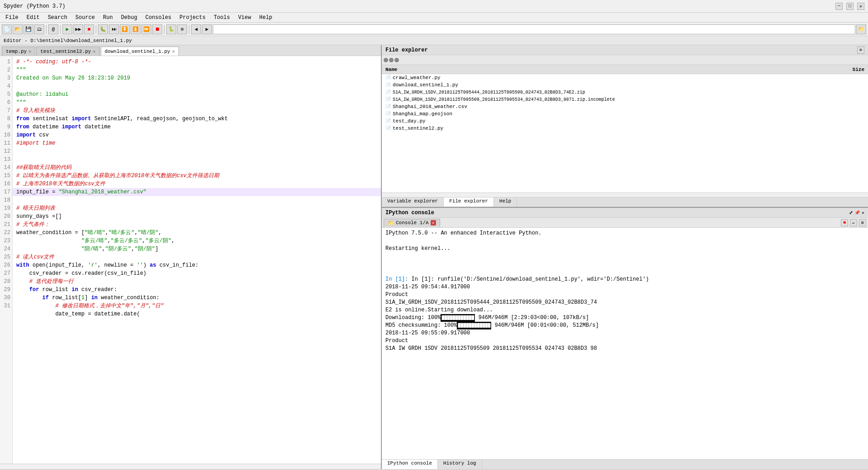  I want to click on editor-tabs: temp.py ✕ test_sentinel2.py ✕ download_s…, so click(191, 51).